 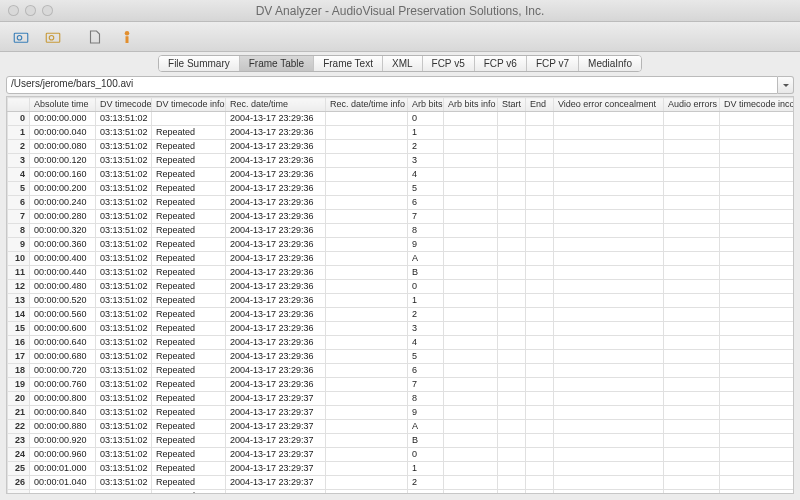 What do you see at coordinates (200, 64) in the screenshot?
I see `tab-file-summary: File Summary` at bounding box center [200, 64].